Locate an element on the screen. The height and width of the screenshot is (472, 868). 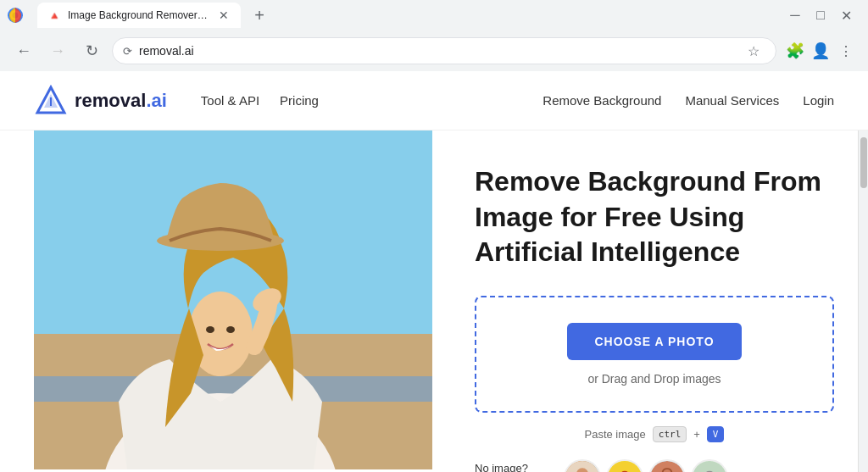
sample-person-icon is located at coordinates (582, 466).